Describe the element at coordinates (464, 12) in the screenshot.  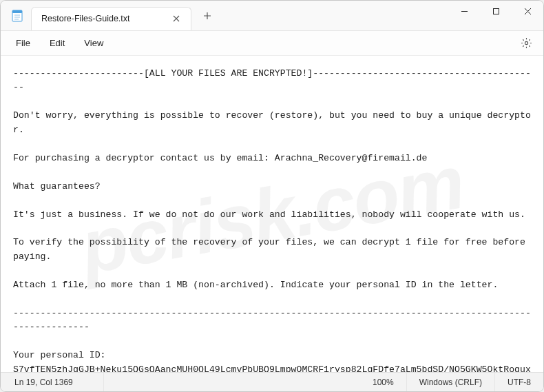
I see `minimize-button` at that location.